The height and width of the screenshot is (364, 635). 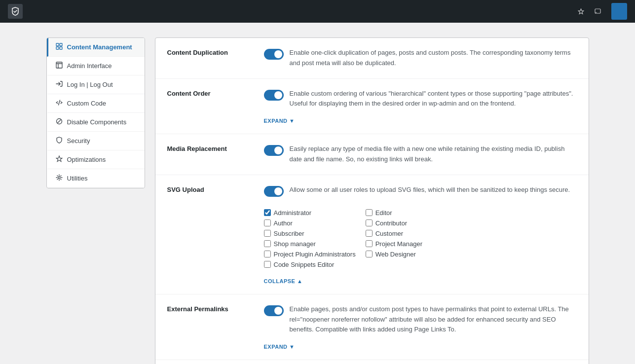 What do you see at coordinates (212, 309) in the screenshot?
I see `setting-label-external-permalinks: External Permalinks` at bounding box center [212, 309].